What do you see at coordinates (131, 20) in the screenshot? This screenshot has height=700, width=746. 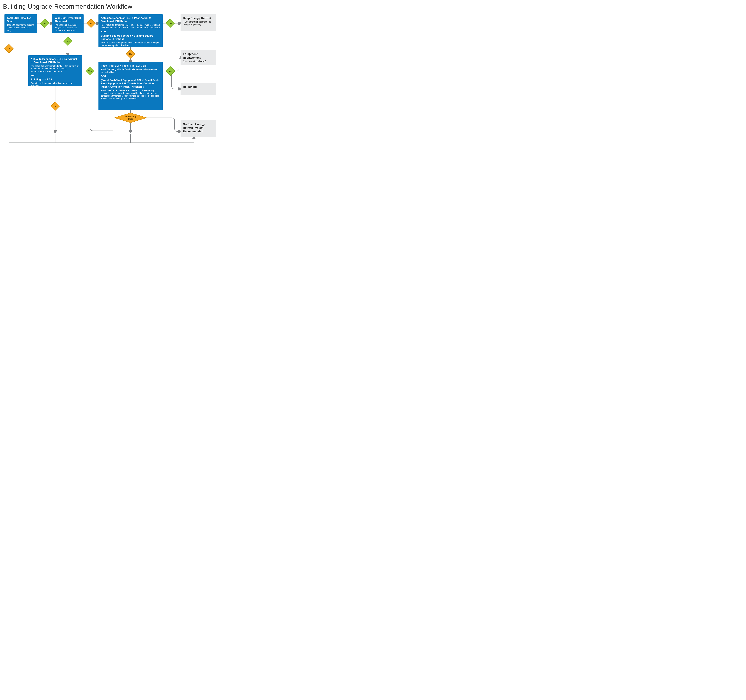 I see `node-title-1: Actual to Benchmark EUI > Poor Actual to…` at bounding box center [131, 20].